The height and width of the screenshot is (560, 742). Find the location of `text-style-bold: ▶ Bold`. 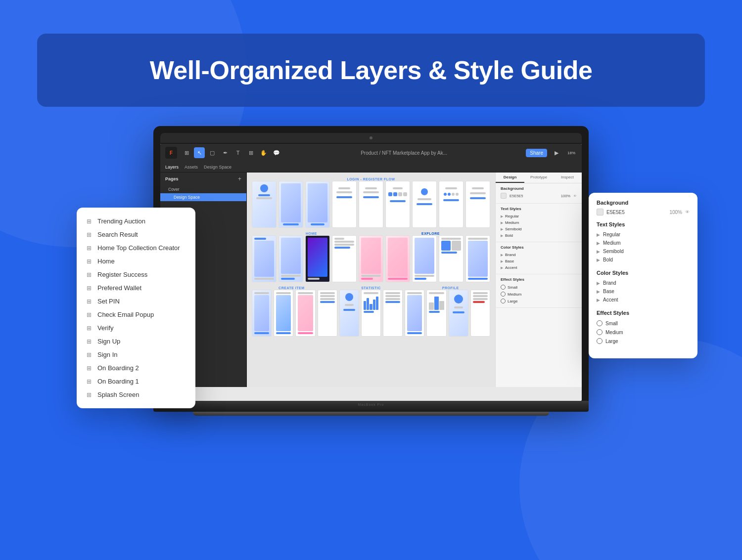

text-style-bold: ▶ Bold is located at coordinates (539, 235).